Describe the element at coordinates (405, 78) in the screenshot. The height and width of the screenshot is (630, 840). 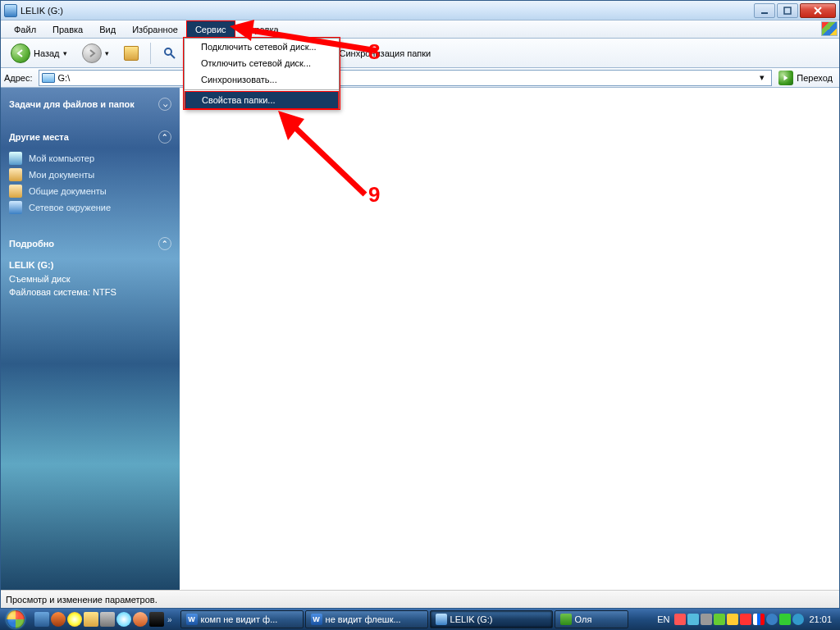
I see `address-input` at that location.